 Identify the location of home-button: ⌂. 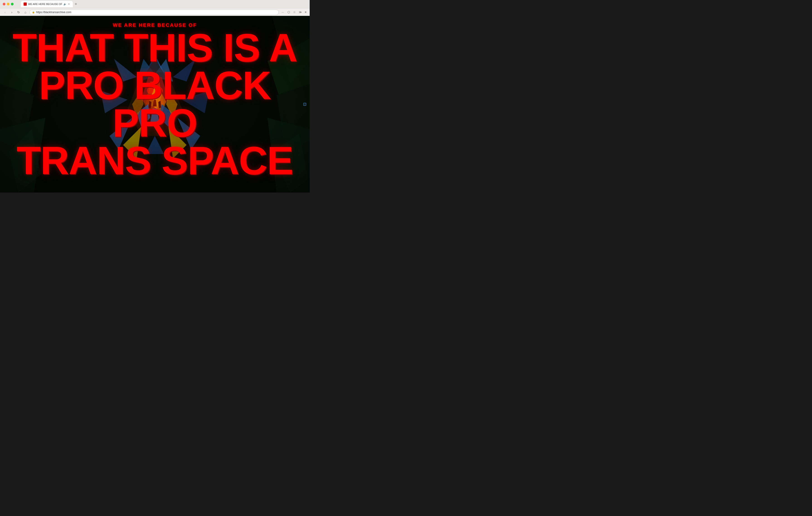
(25, 12).